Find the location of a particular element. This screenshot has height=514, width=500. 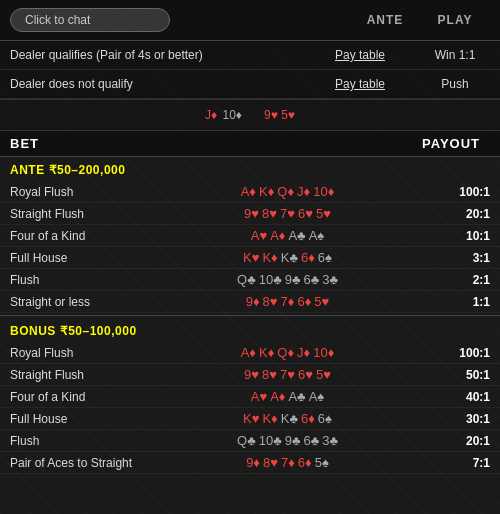

hand-name: Flush is located at coordinates (75, 441).